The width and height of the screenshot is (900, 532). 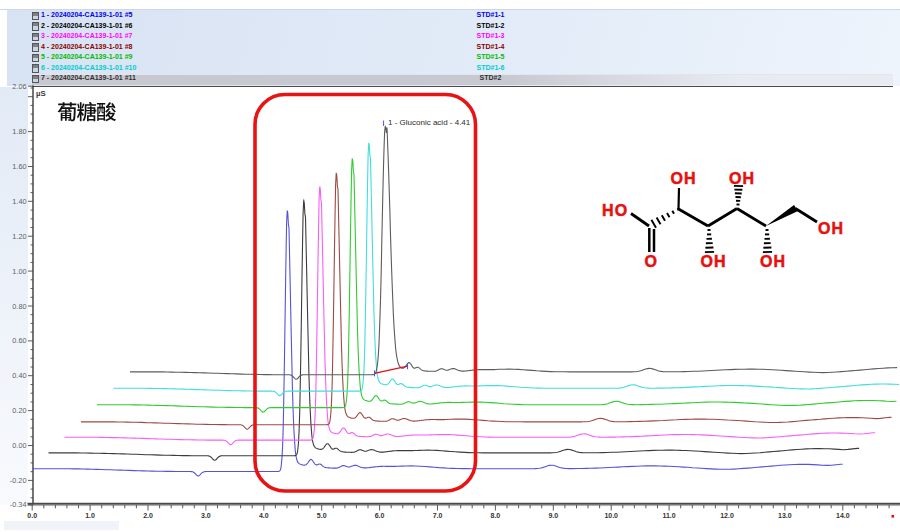 What do you see at coordinates (727, 516) in the screenshot?
I see `svg-text: 12.0` at bounding box center [727, 516].